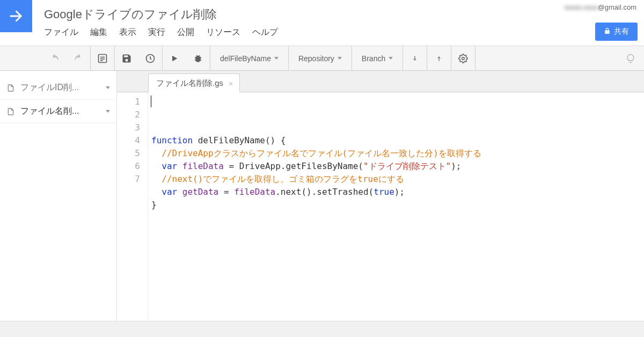 The image size is (644, 337). I want to click on gutter-line-number: 6, so click(129, 166).